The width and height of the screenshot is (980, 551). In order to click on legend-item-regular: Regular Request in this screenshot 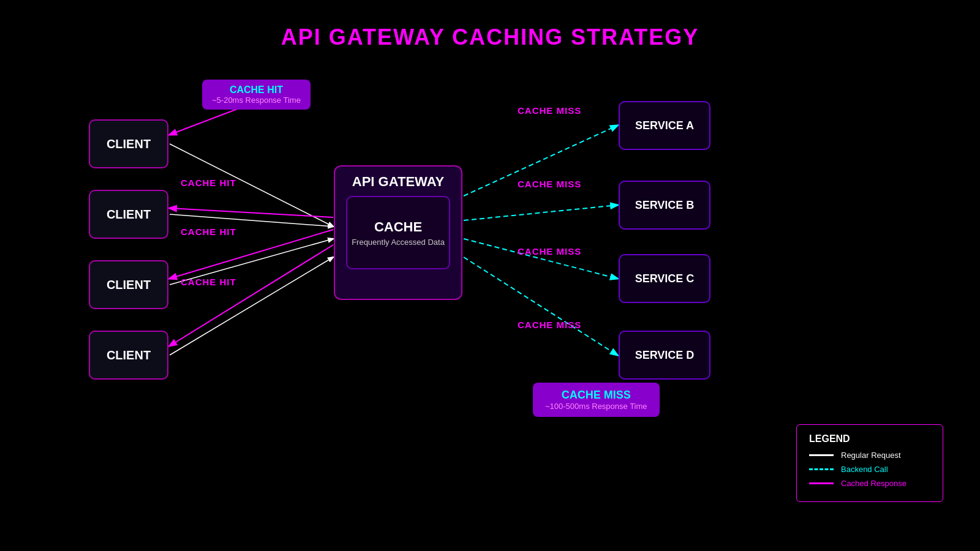, I will do `click(870, 455)`.